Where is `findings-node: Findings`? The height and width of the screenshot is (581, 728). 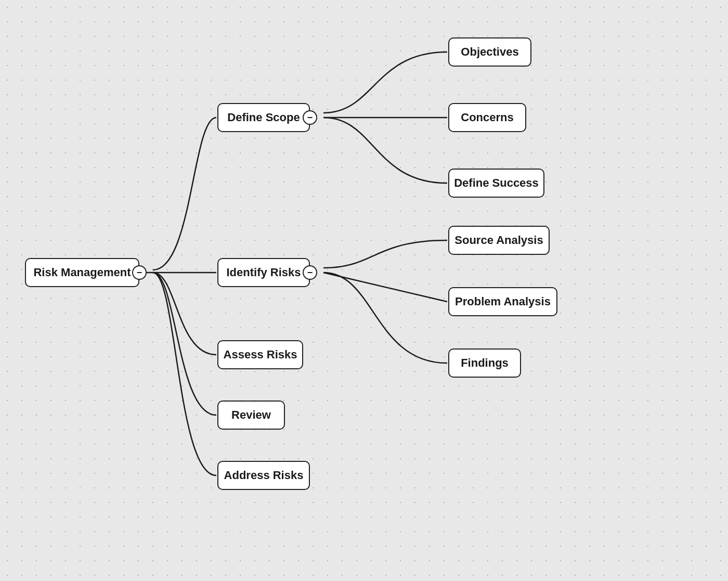 findings-node: Findings is located at coordinates (485, 363).